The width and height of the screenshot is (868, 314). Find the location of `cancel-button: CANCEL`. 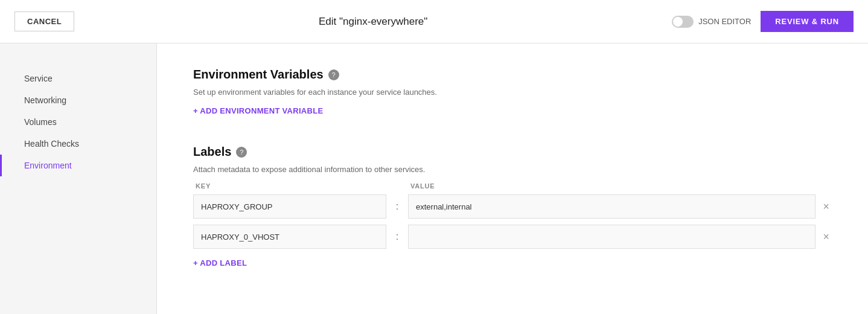

cancel-button: CANCEL is located at coordinates (45, 22).